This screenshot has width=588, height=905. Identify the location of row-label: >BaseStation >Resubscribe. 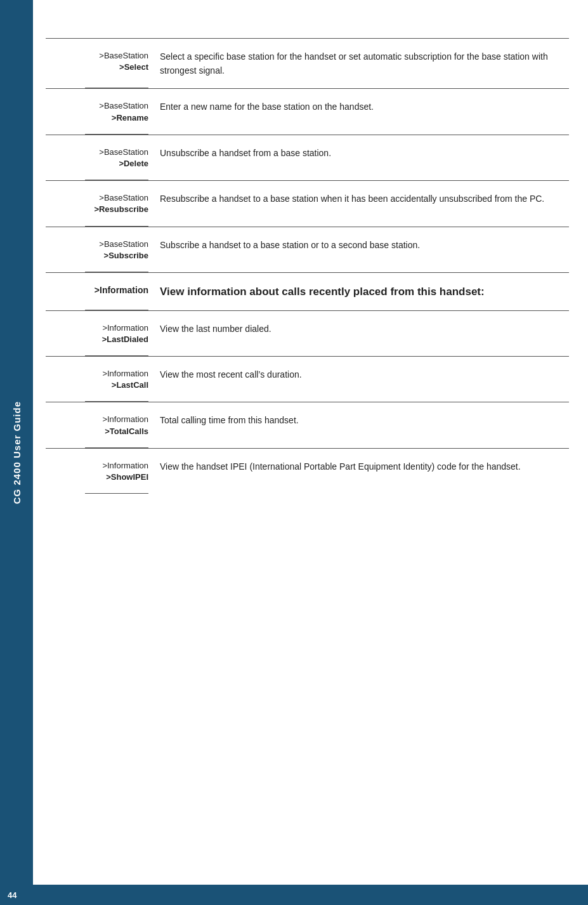
(103, 204).